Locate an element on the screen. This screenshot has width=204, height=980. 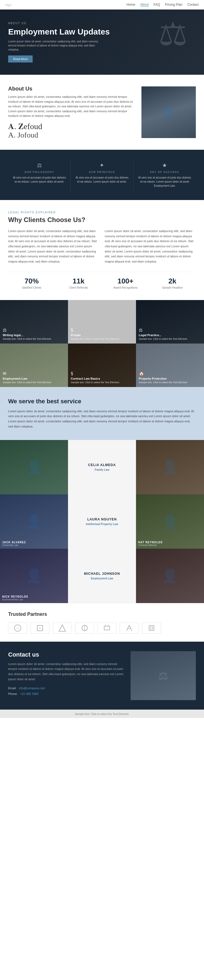
philosophy-icon-2: ✦ is located at coordinates (102, 165).